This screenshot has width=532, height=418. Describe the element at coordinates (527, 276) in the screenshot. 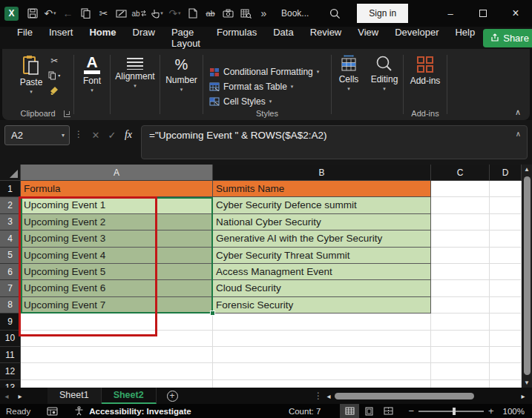

I see `vertical-scrollbar: ▲ ▼` at that location.